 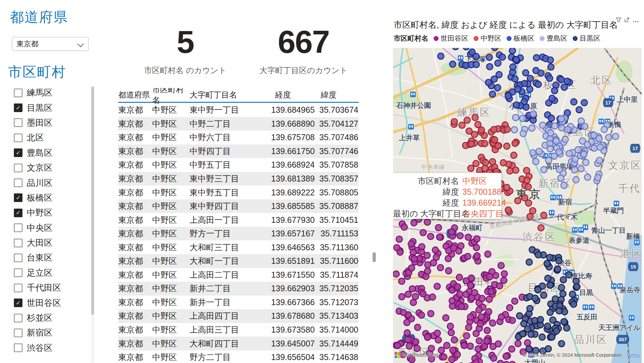 I want to click on table-cell: 35.714638, so click(x=337, y=357).